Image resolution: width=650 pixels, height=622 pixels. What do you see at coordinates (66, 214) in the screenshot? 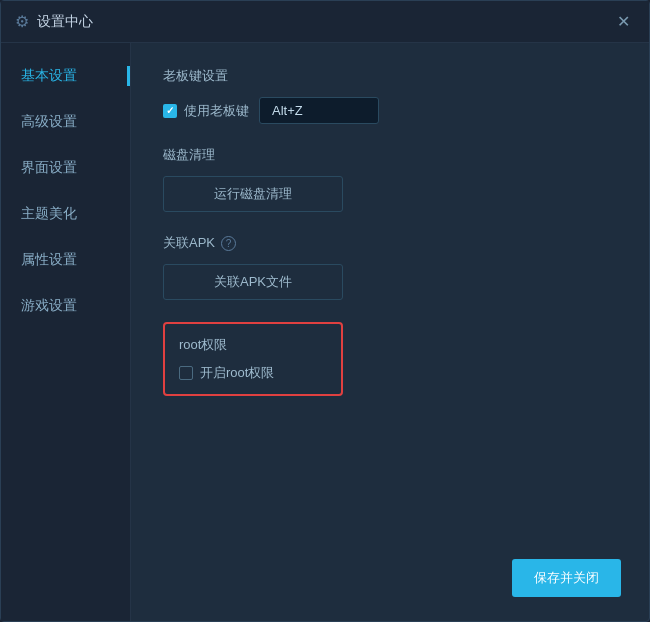
I see `sidebar-item-theme: 主题美化` at bounding box center [66, 214].